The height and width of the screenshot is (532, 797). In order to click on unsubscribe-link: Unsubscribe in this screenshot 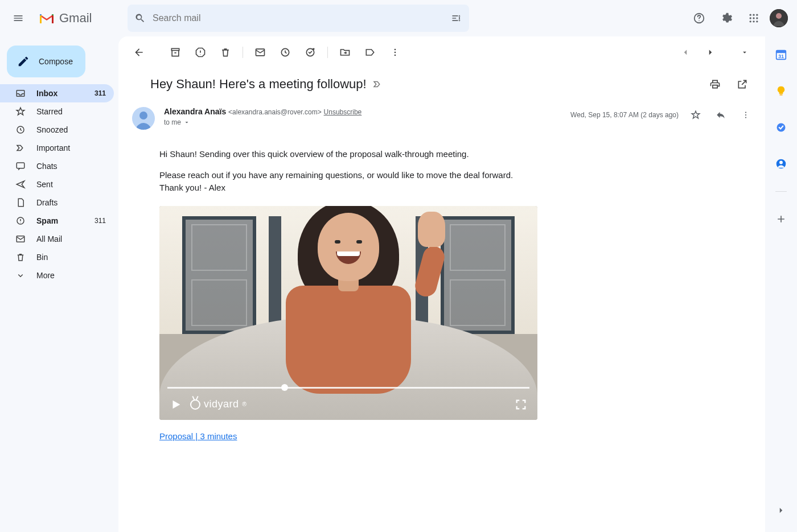, I will do `click(343, 112)`.